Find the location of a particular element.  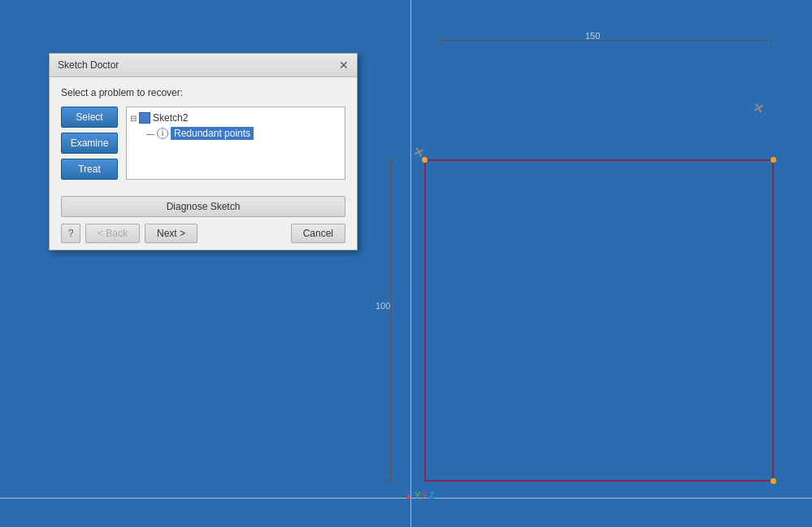

axis-x-label: X is located at coordinates (424, 496).